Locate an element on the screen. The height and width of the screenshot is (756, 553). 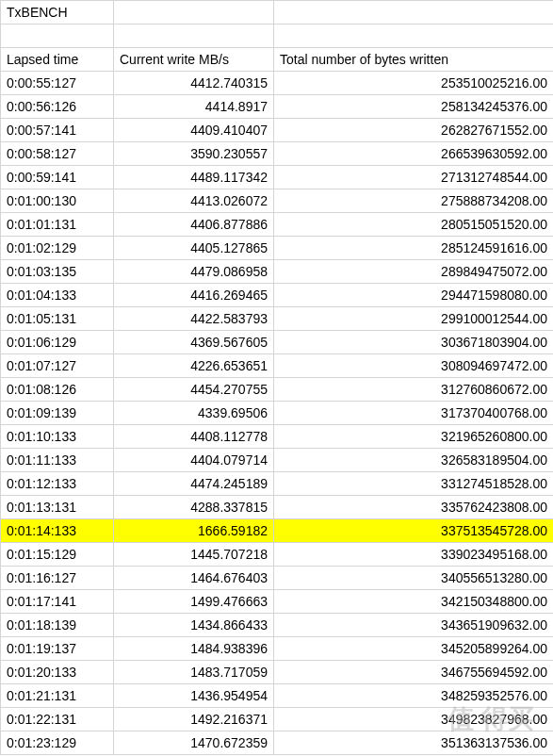
cell-bytes-written: 275888734208.00 is located at coordinates (415, 202).